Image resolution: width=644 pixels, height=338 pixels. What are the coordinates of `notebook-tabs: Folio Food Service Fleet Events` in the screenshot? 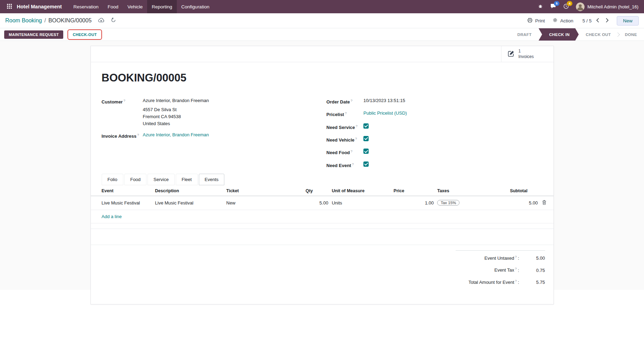 It's located at (322, 180).